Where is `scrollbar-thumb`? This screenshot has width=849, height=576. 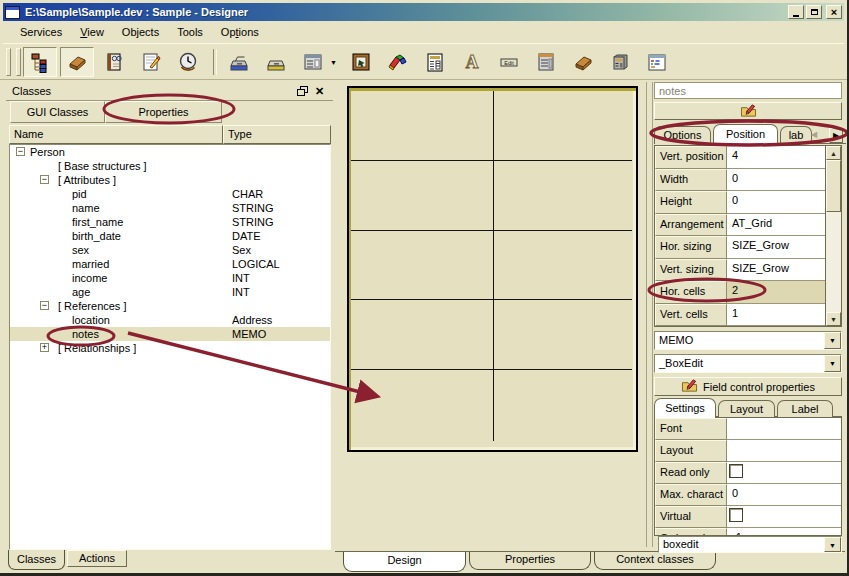 scrollbar-thumb is located at coordinates (834, 186).